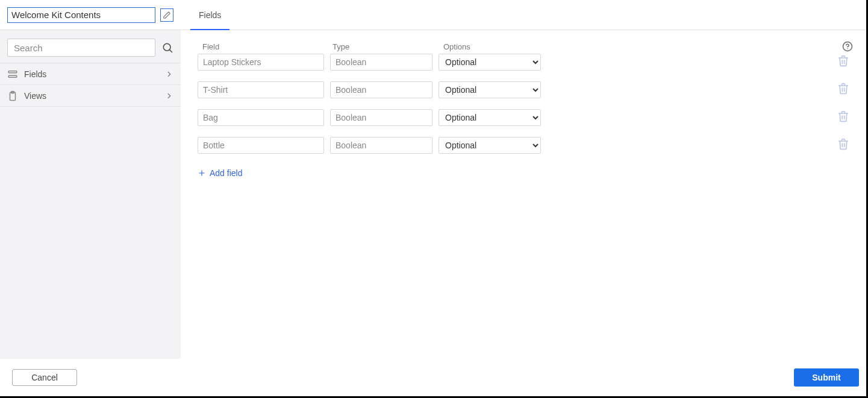  I want to click on help-icon, so click(848, 46).